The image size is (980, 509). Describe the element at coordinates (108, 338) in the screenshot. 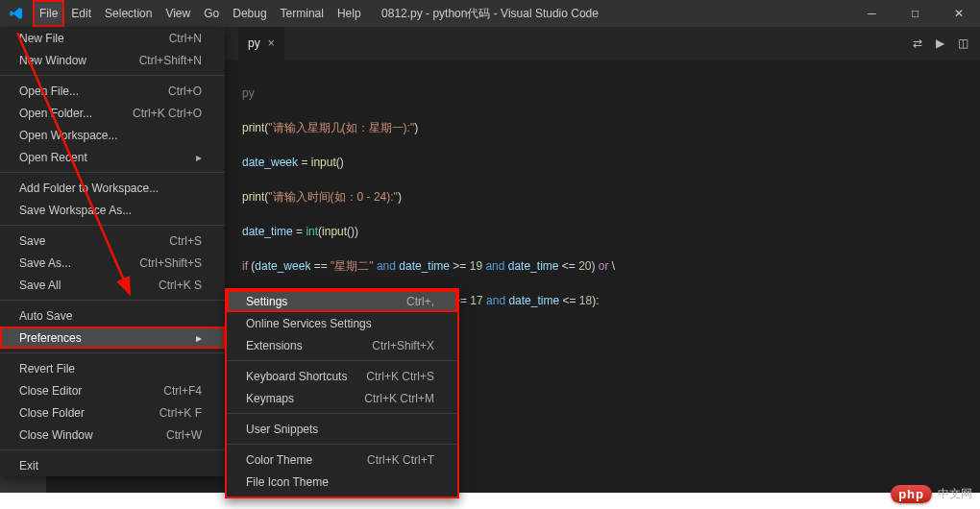

I see `menu-item-label: Preferences` at that location.